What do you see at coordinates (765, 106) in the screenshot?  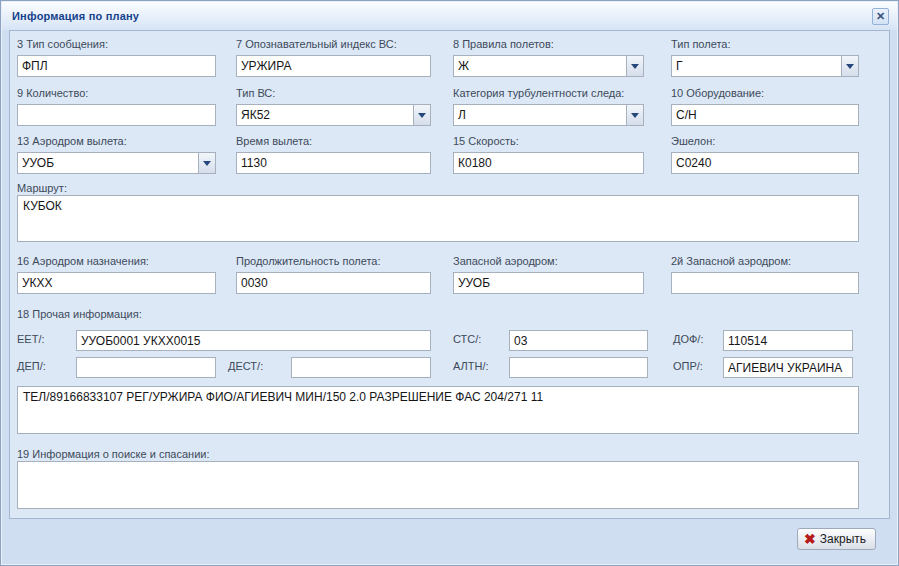 I see `field-equipment: 10 Оборудование:` at bounding box center [765, 106].